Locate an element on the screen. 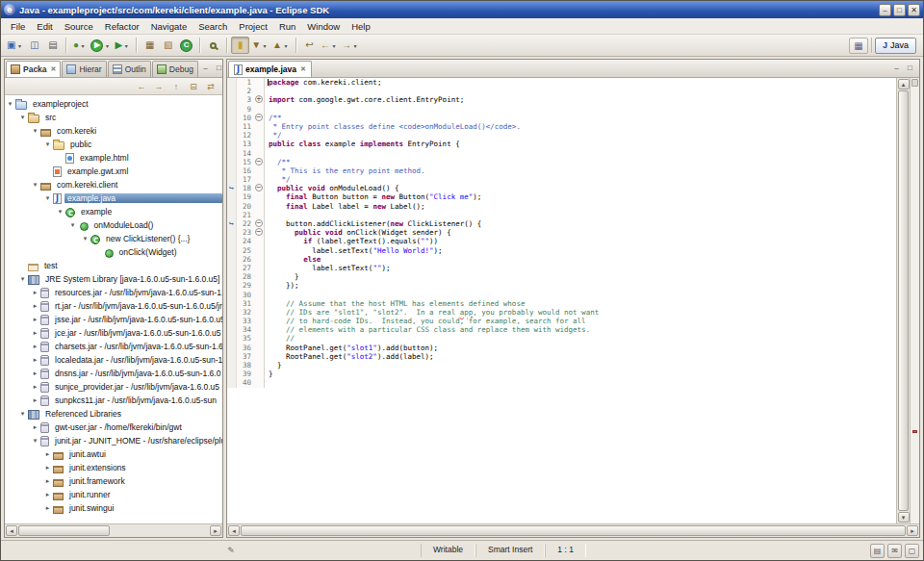 This screenshot has height=561, width=924. tree-item: ▸gwt-user.jar - /home/fkereki/bin/gwt is located at coordinates (114, 427).